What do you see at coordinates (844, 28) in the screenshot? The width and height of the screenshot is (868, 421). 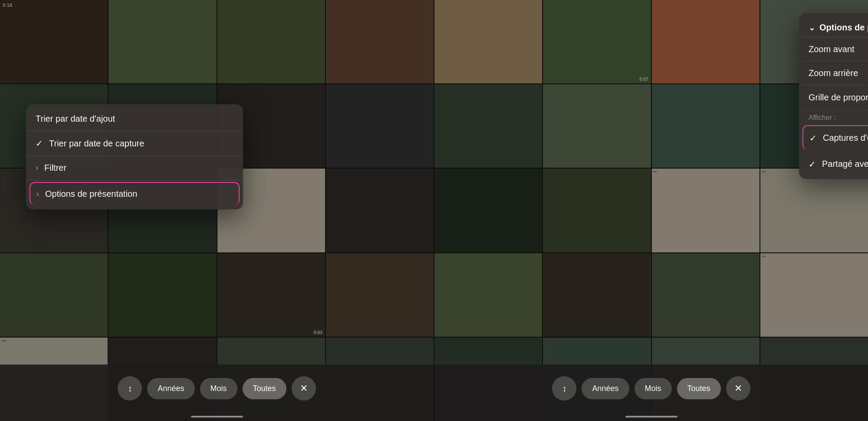 I see `menu-header-label: Options de présentation` at bounding box center [844, 28].